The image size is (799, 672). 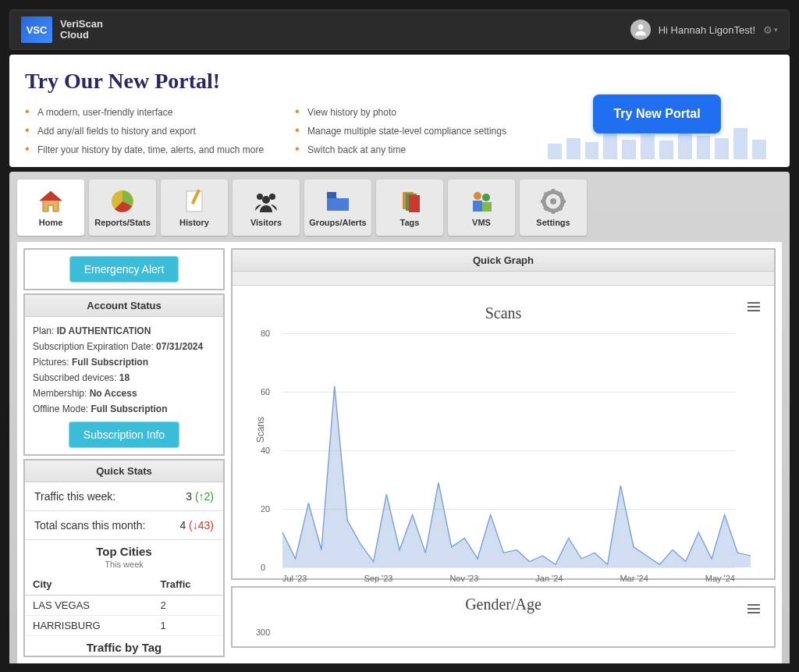 What do you see at coordinates (771, 30) in the screenshot?
I see `settings-gear-icon: ⚙▾` at bounding box center [771, 30].